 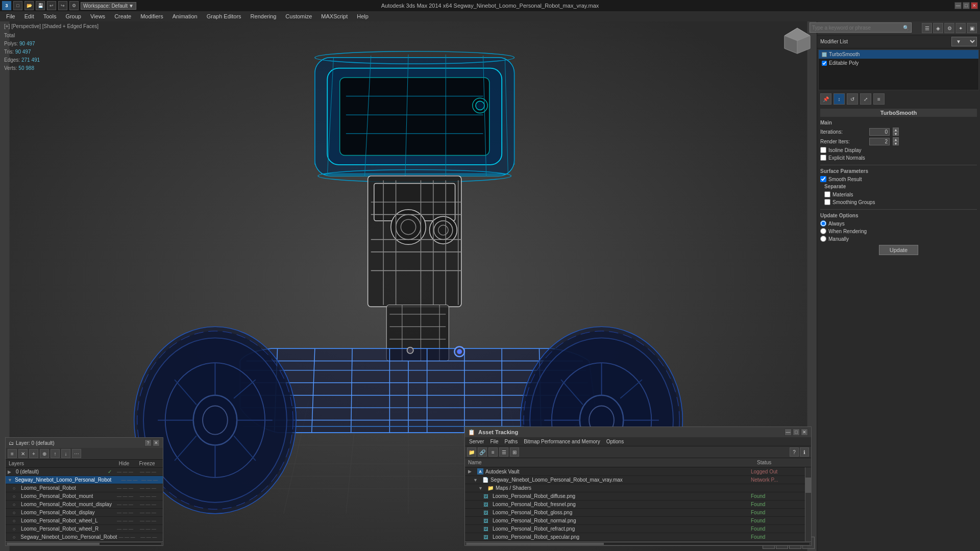 What do you see at coordinates (53, 544) in the screenshot?
I see `layer-hscroll-thumb` at bounding box center [53, 544].